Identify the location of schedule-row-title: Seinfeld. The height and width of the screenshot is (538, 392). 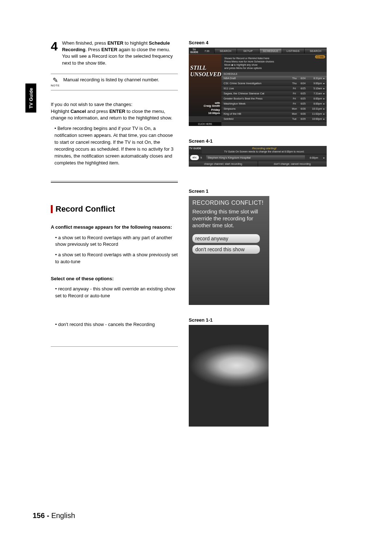
(256, 119).